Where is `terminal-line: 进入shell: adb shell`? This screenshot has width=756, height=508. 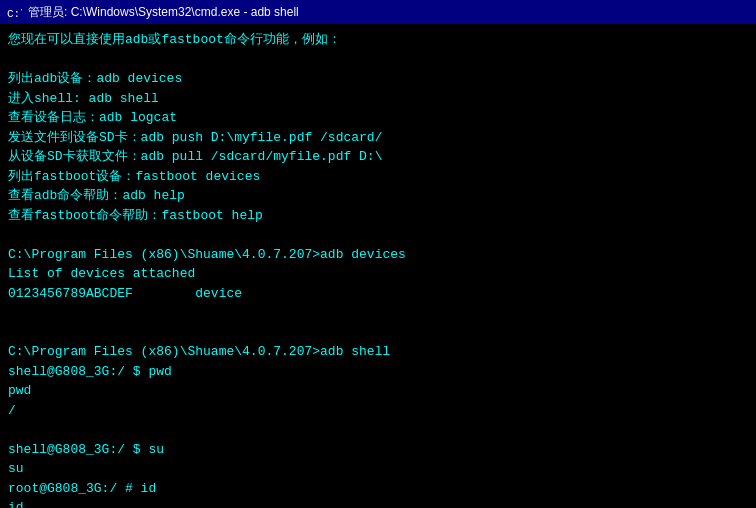 terminal-line: 进入shell: adb shell is located at coordinates (378, 99).